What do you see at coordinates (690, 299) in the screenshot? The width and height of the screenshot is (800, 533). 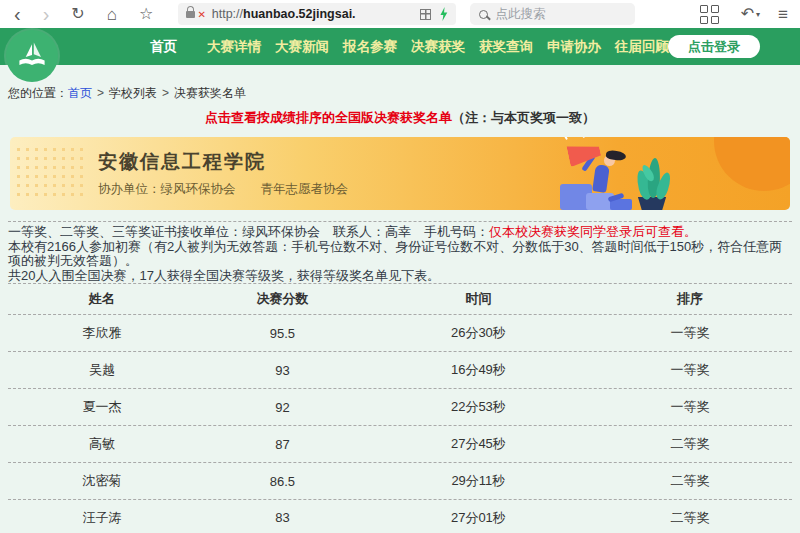 I see `header-rank: 排序` at bounding box center [690, 299].